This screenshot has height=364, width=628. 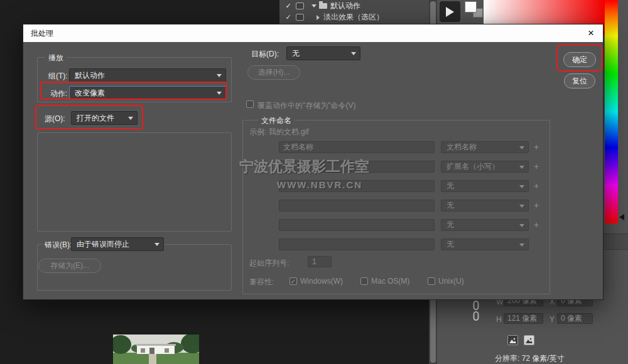 What do you see at coordinates (42, 34) in the screenshot?
I see `dialog-title: 批处理` at bounding box center [42, 34].